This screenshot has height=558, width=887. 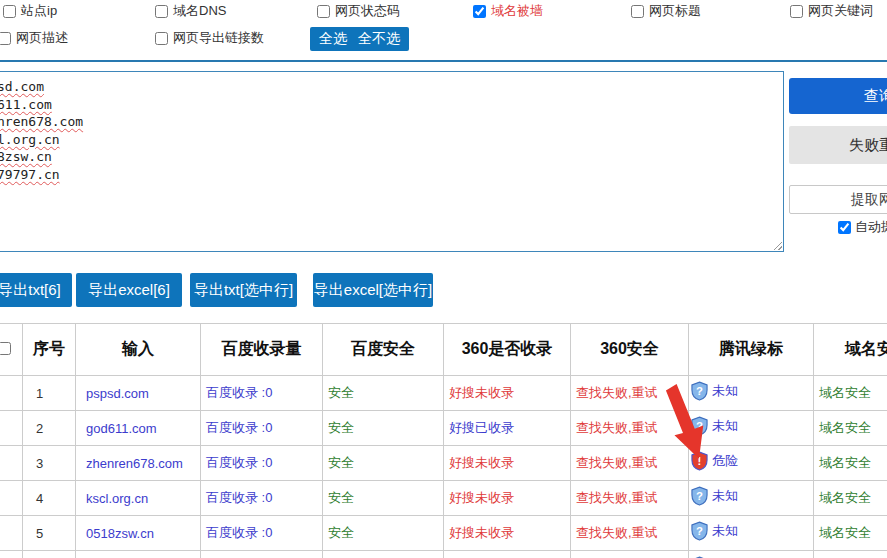 What do you see at coordinates (838, 96) in the screenshot?
I see `query-button: 查询` at bounding box center [838, 96].